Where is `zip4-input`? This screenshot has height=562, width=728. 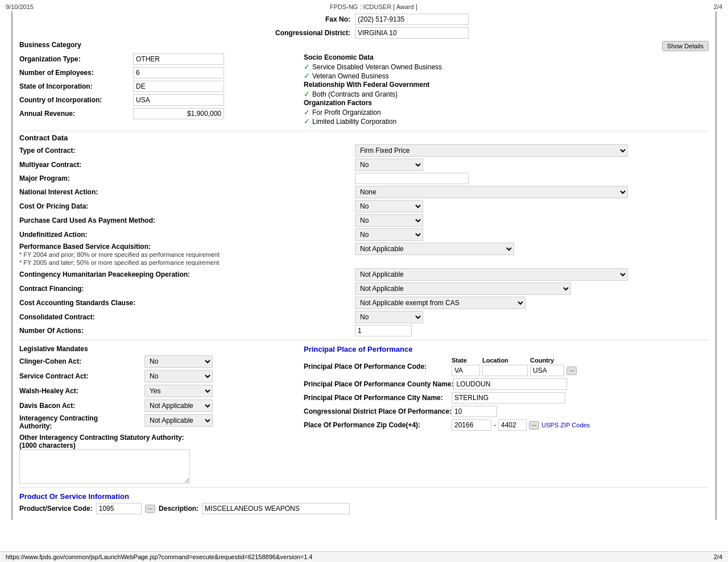 zip4-input is located at coordinates (512, 425).